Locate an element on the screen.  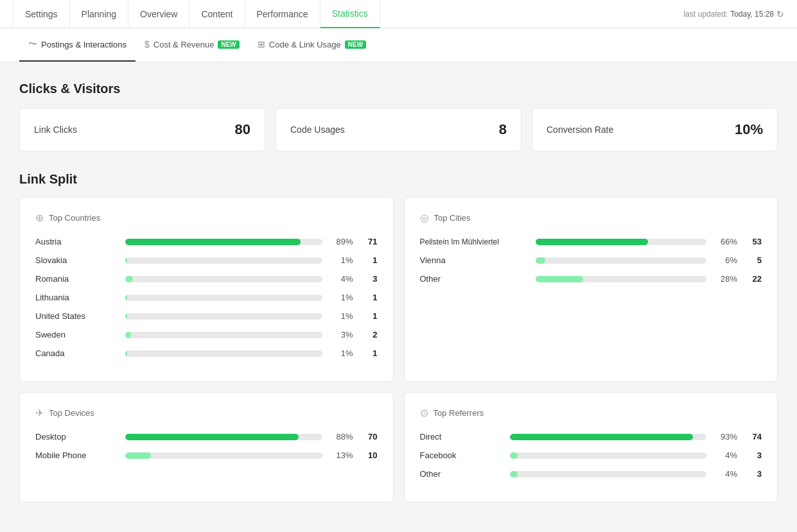
bar-label: Sweden is located at coordinates (77, 335).